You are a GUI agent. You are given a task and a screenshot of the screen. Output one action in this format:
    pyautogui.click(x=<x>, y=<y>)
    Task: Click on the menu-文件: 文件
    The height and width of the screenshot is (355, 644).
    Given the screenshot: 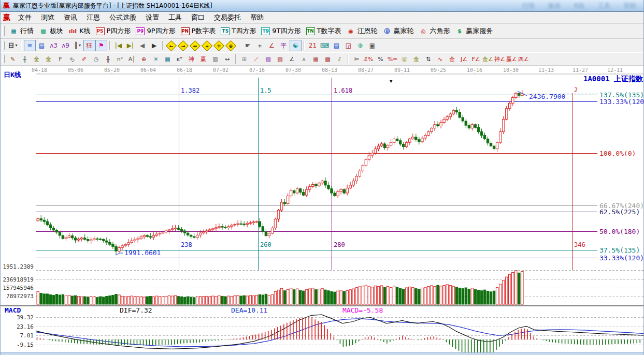 What is the action you would take?
    pyautogui.click(x=25, y=18)
    